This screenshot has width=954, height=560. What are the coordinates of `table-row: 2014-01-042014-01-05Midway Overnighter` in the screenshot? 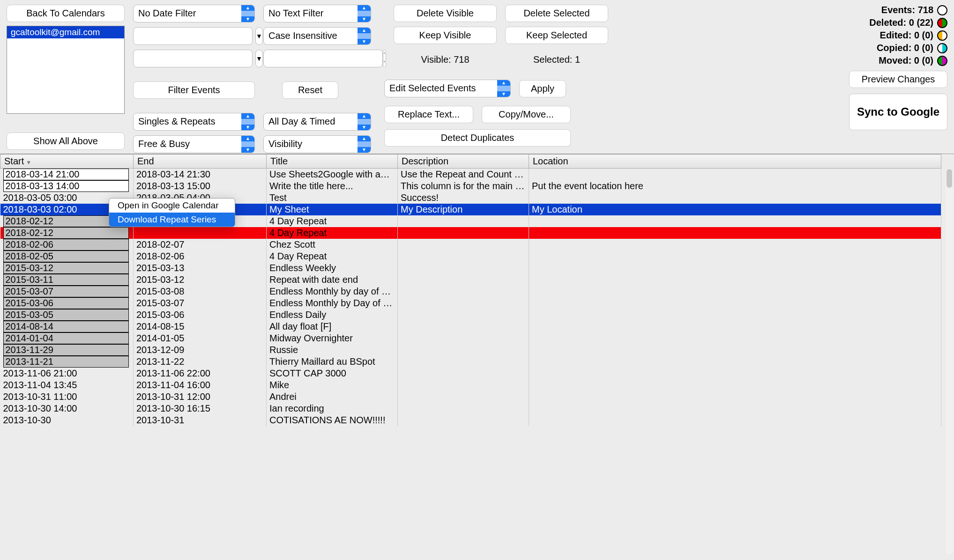 It's located at (471, 338).